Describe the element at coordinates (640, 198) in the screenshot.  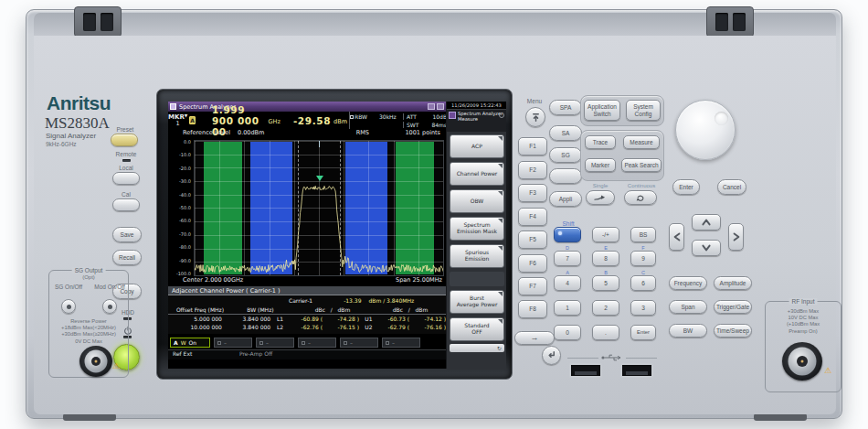
I see `continuous-sweep-icon` at that location.